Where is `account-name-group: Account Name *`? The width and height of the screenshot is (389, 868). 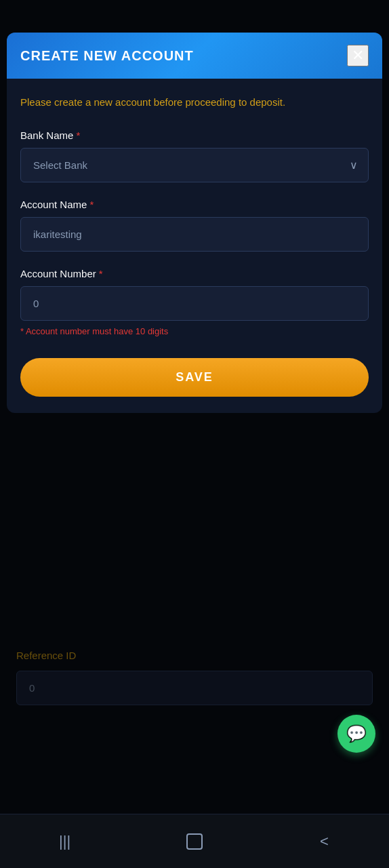 account-name-group: Account Name * is located at coordinates (194, 225).